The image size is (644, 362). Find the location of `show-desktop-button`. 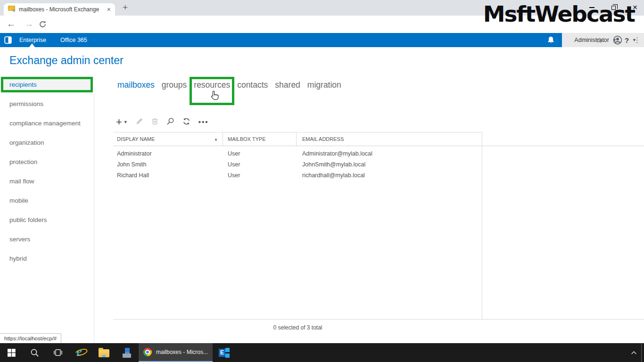

show-desktop-button is located at coordinates (643, 353).